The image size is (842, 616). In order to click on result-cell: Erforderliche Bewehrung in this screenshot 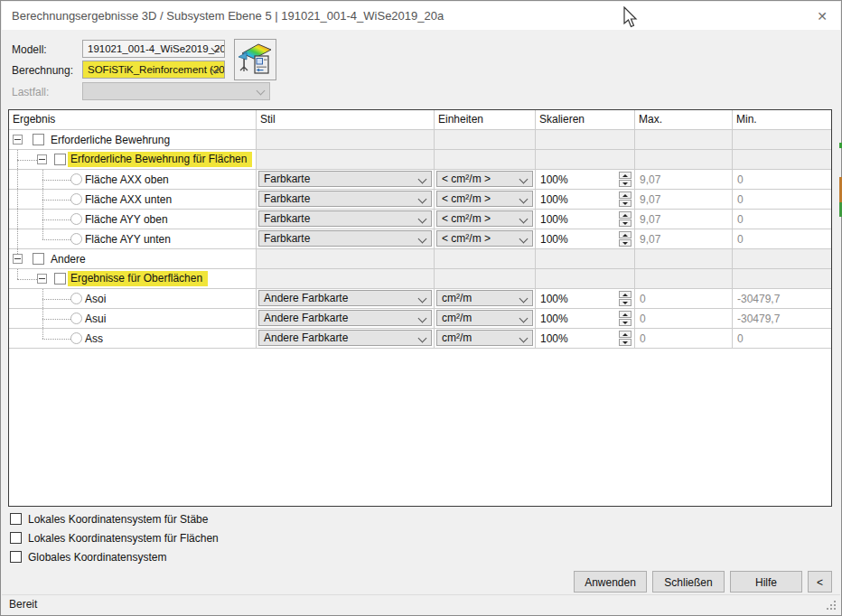, I will do `click(133, 139)`.